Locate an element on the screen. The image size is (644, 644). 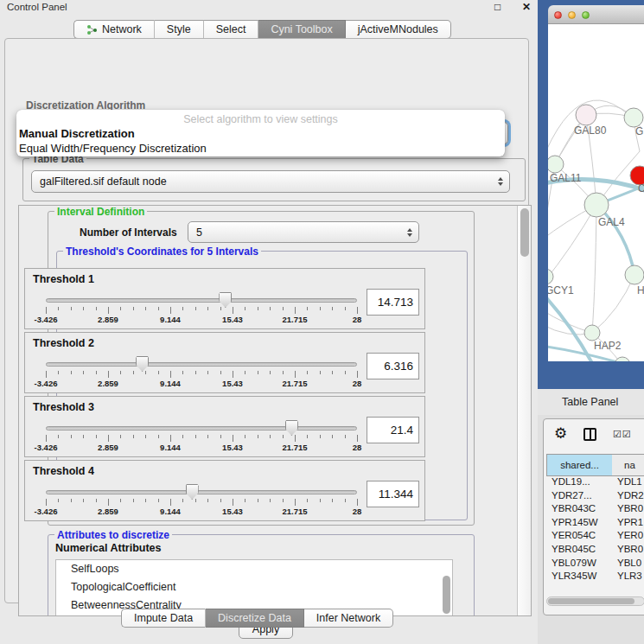
tab-cyni-toolbox: Cyni Toolbox is located at coordinates (302, 29).